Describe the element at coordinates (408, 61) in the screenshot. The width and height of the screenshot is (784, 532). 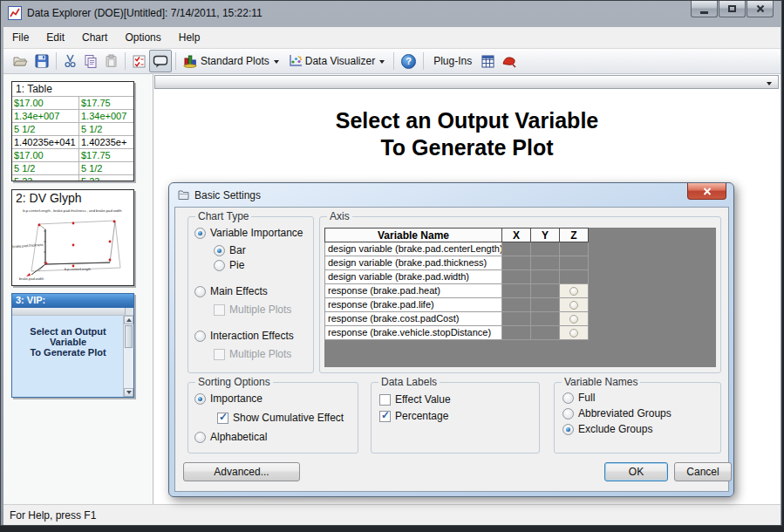
I see `help-button: ?` at that location.